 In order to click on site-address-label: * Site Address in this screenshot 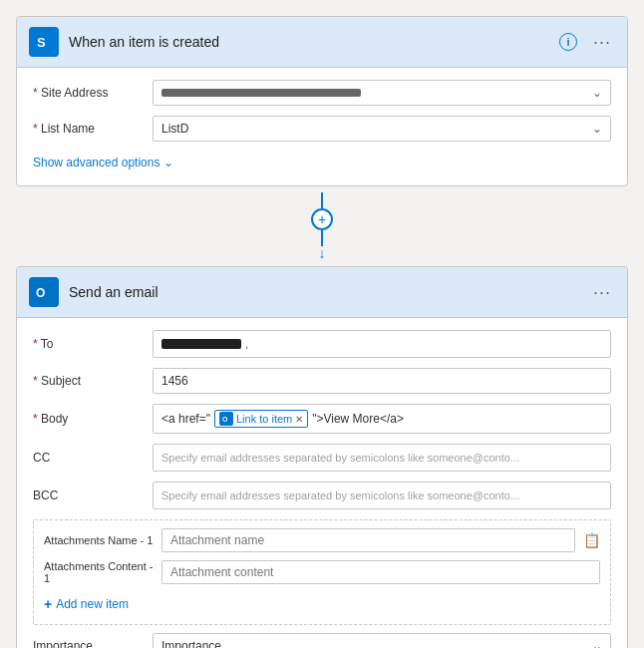, I will do `click(93, 93)`.